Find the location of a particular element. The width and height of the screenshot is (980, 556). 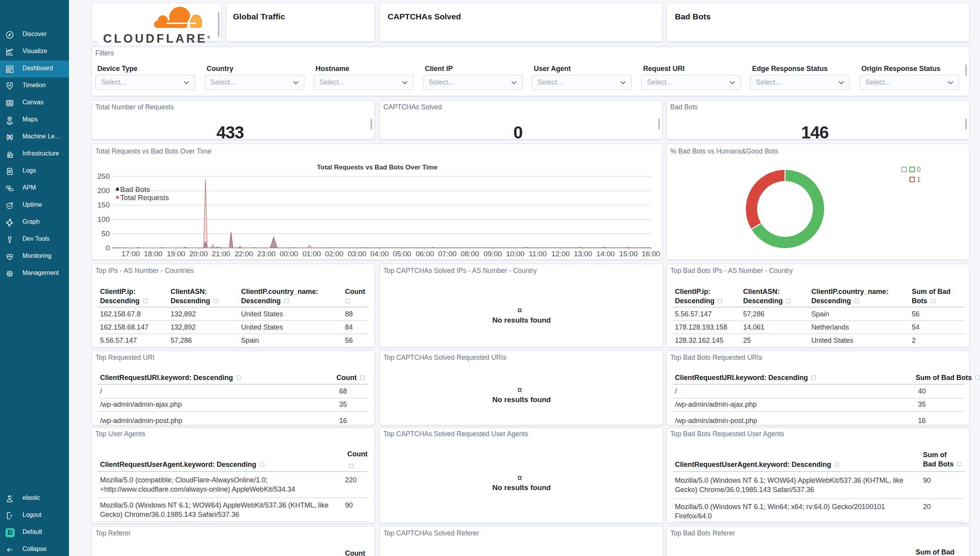

svg-text: 01:00 is located at coordinates (312, 254).